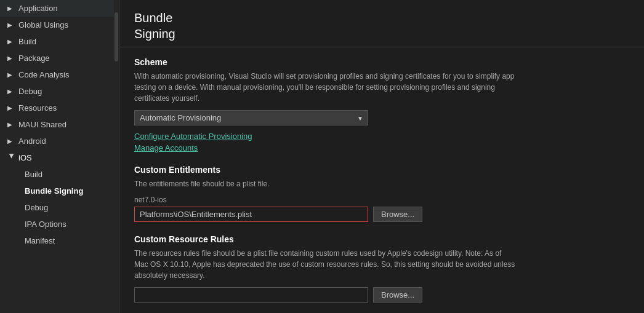  What do you see at coordinates (116, 156) in the screenshot?
I see `scrollbar-track` at bounding box center [116, 156].